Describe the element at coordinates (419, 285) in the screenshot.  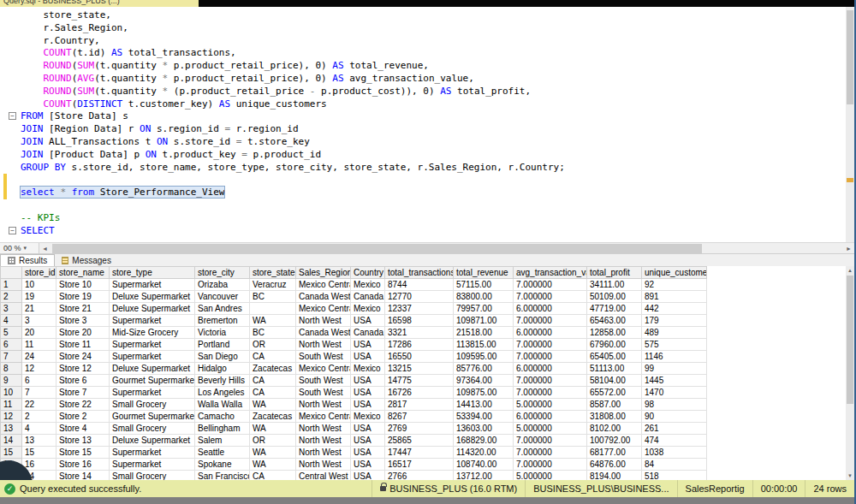
I see `grid-cell: 8744` at that location.